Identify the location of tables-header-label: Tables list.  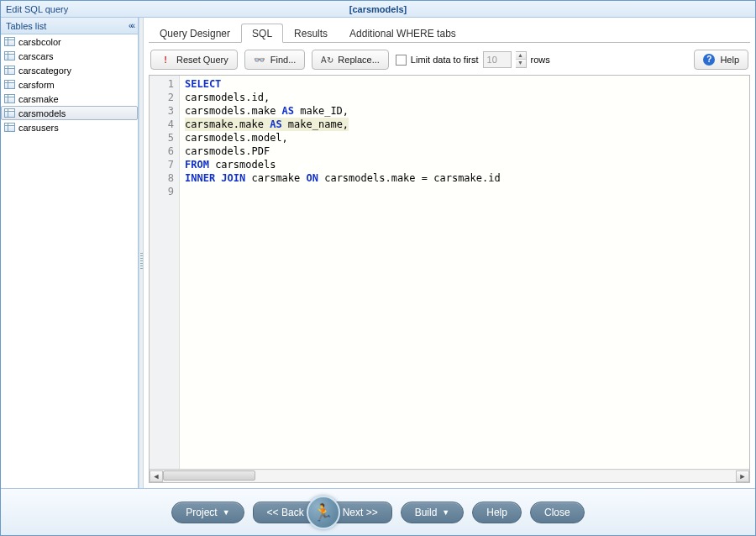
(26, 26).